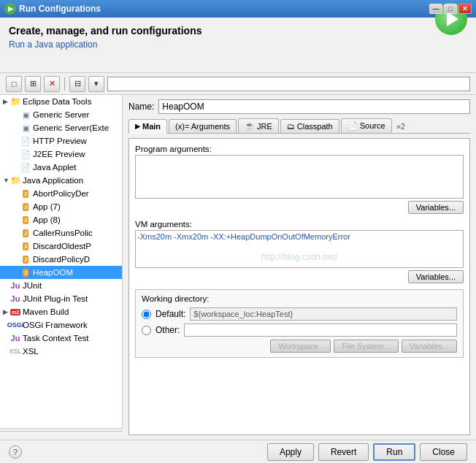  I want to click on title-bar: ▶ Run Configurations — □ ✕, so click(238, 9).